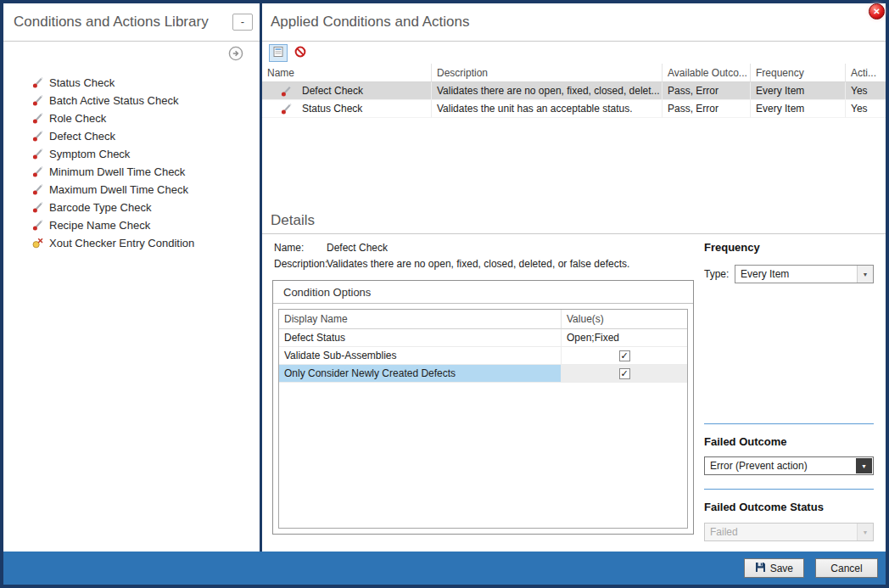 The height and width of the screenshot is (588, 889). Describe the element at coordinates (484, 319) in the screenshot. I see `condition-options-table-header: Display Name Value(s)` at that location.